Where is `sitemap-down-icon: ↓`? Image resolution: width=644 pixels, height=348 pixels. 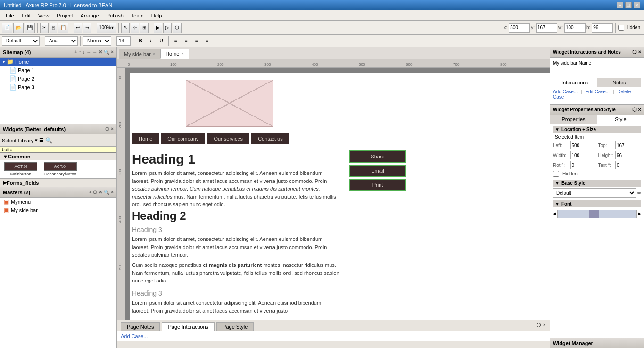
sitemap-down-icon: ↓ is located at coordinates (84, 52).